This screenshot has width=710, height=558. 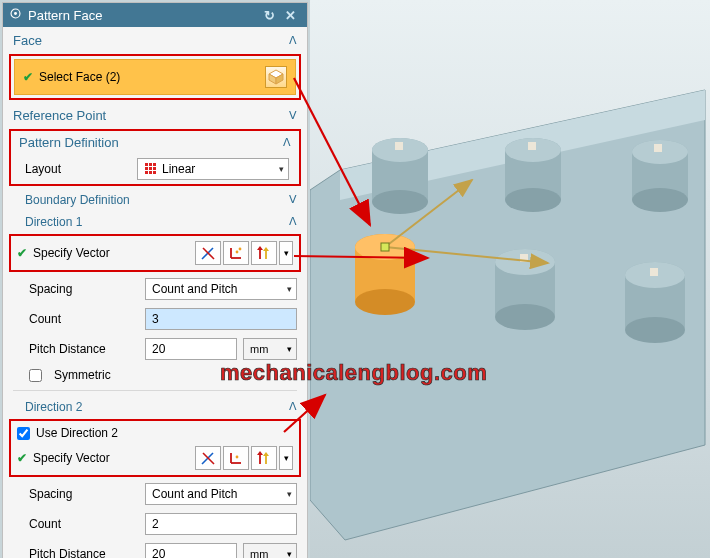 I want to click on cube-icon, so click(x=276, y=77).